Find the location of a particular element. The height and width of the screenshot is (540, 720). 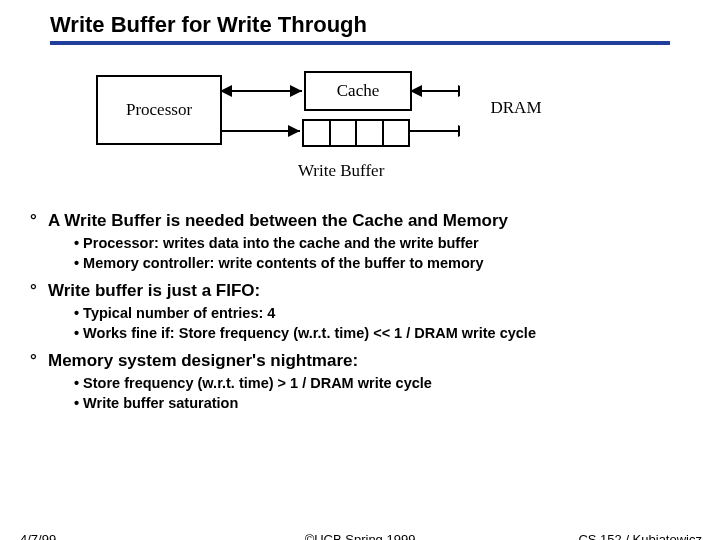

cache-box: Cache is located at coordinates (358, 91).